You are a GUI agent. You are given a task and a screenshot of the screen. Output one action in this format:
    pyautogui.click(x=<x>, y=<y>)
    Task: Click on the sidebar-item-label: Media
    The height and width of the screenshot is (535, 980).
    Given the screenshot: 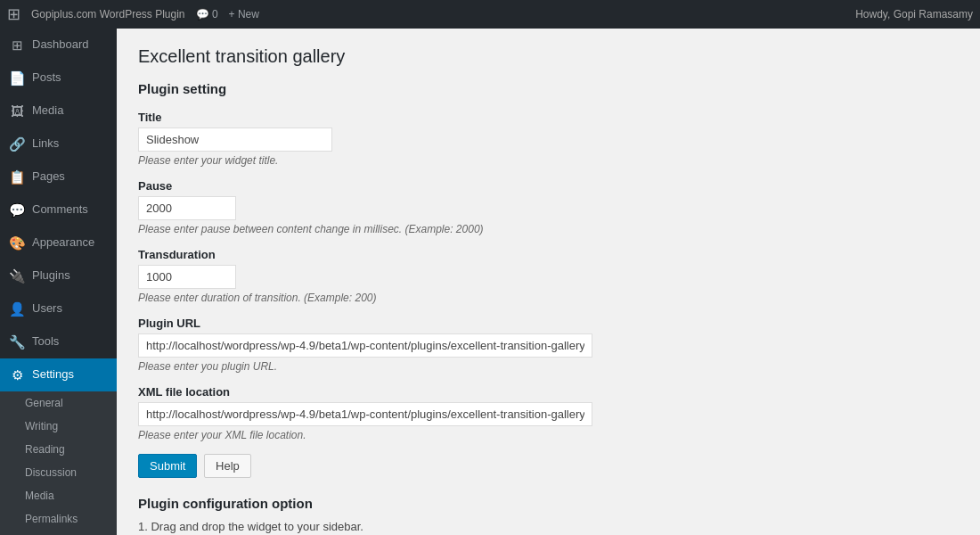 What is the action you would take?
    pyautogui.click(x=48, y=111)
    